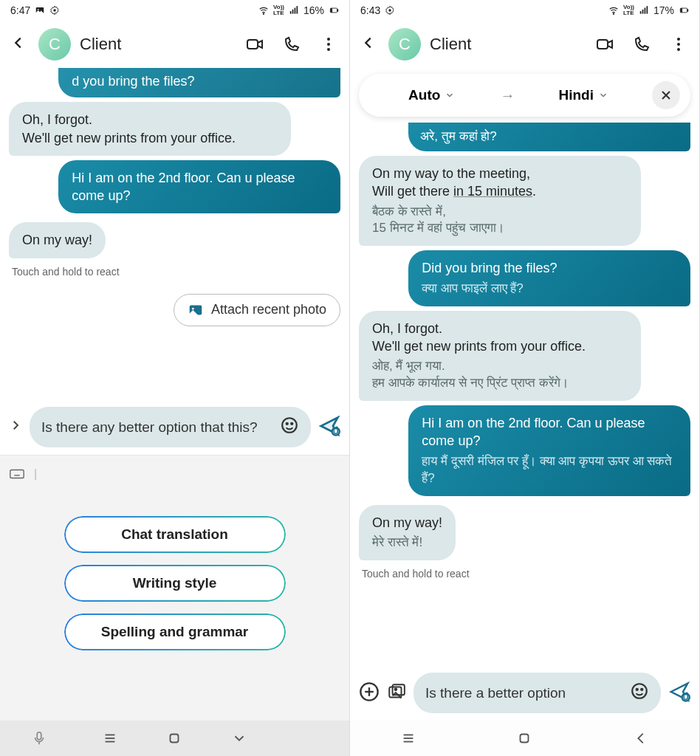 Image resolution: width=700 pixels, height=756 pixels. Describe the element at coordinates (549, 278) in the screenshot. I see `message-out: Did you bring the files? क्या आप फाइलें …` at that location.